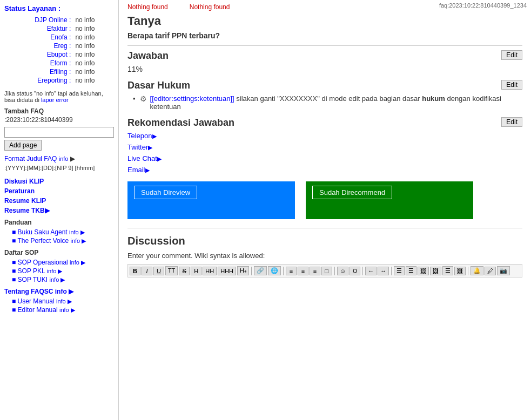  I want to click on toolbar-strikethrough: S, so click(184, 271).